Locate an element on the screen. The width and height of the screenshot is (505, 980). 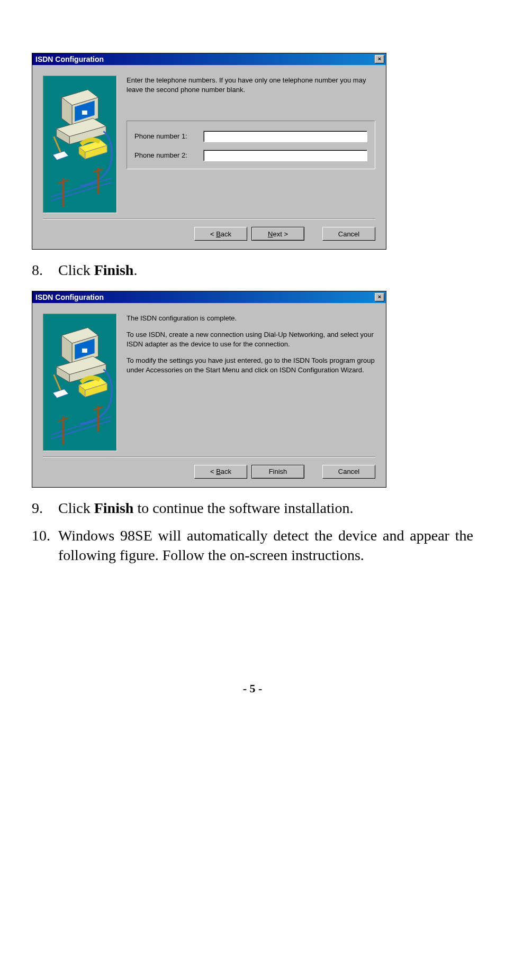
isdn-dialog-phone-numbers: ISDN Configuration × is located at coordinates (209, 151).